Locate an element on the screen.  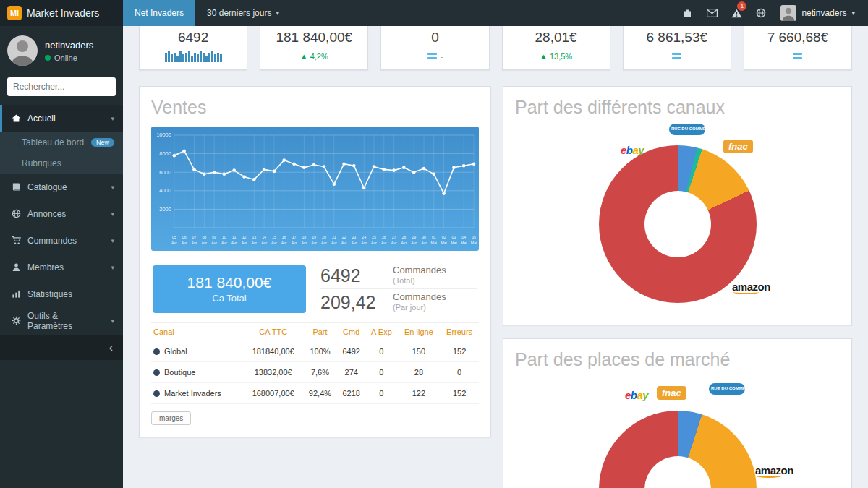
avatar is located at coordinates (22, 51).